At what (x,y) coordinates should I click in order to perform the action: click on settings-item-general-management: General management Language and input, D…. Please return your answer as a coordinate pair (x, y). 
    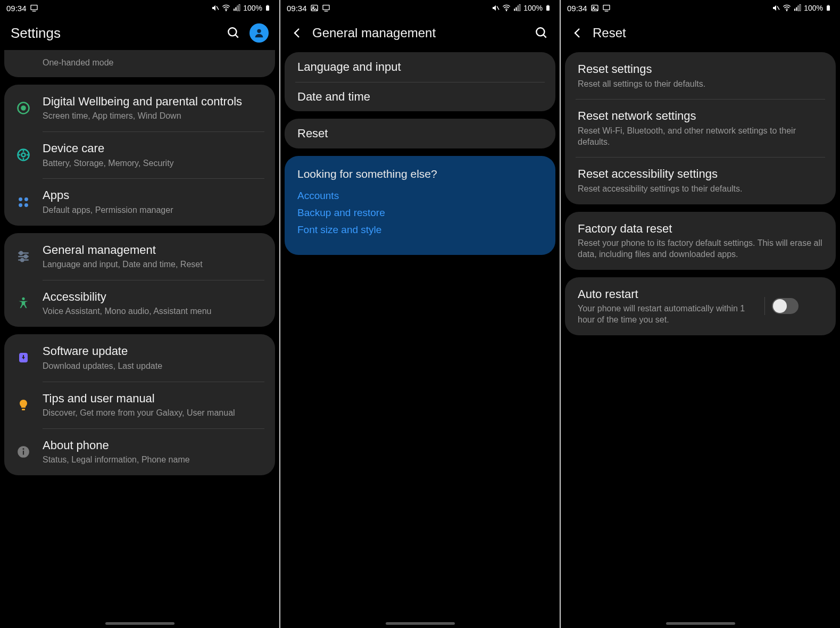
    Looking at the image, I should click on (139, 257).